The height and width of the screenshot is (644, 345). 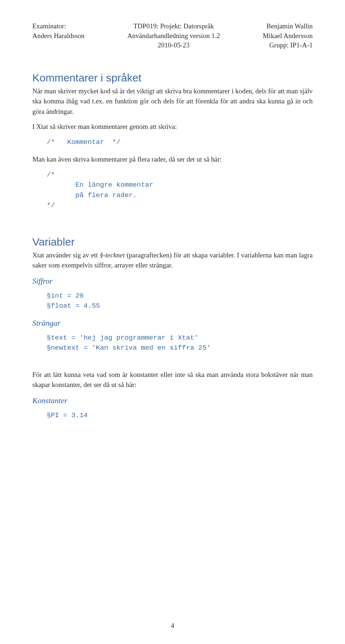 What do you see at coordinates (58, 27) in the screenshot?
I see `examiner-label: Examinator:` at bounding box center [58, 27].